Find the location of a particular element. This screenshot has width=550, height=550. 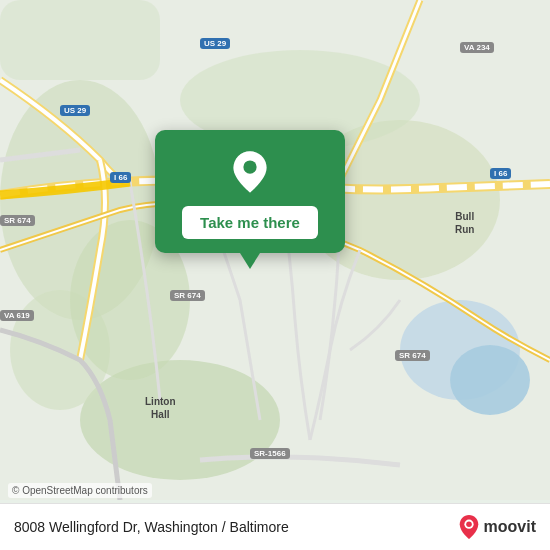

sr674-label-center: SR 674 is located at coordinates (188, 296).